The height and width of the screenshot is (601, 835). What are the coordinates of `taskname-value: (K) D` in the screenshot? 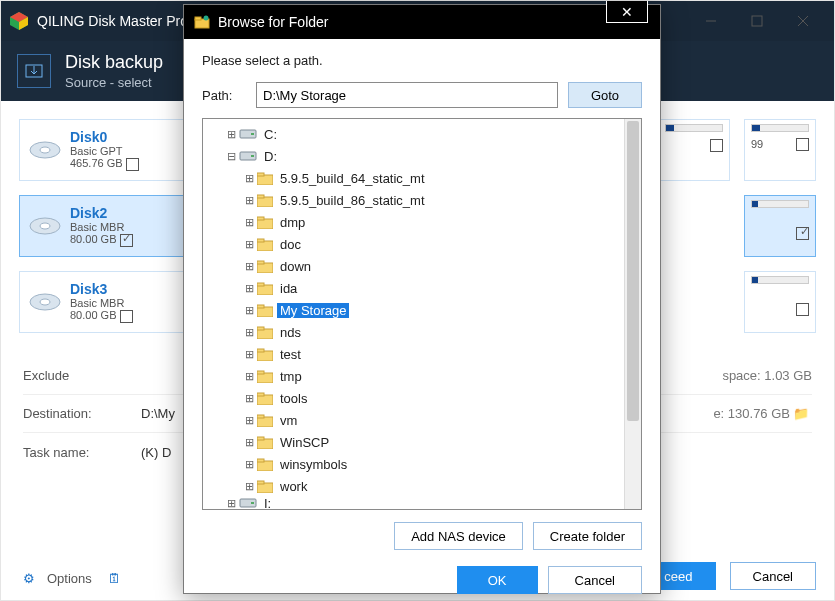 It's located at (156, 452).